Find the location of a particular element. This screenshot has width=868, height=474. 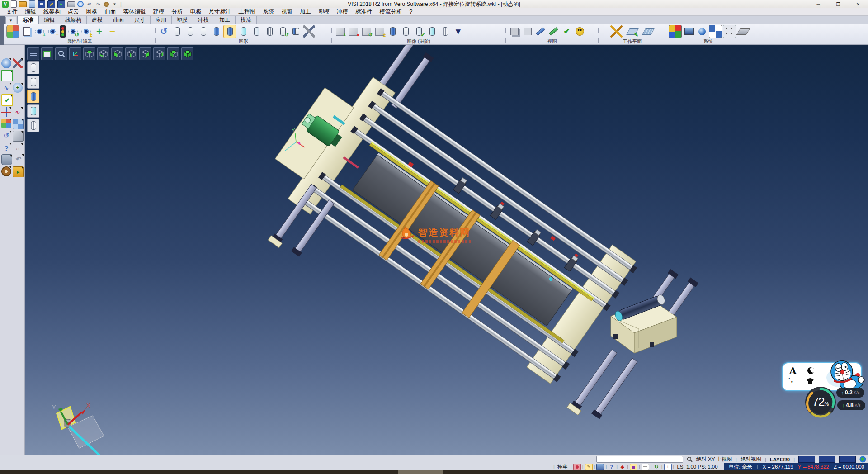

filter-traffic-light-icon is located at coordinates (63, 32).